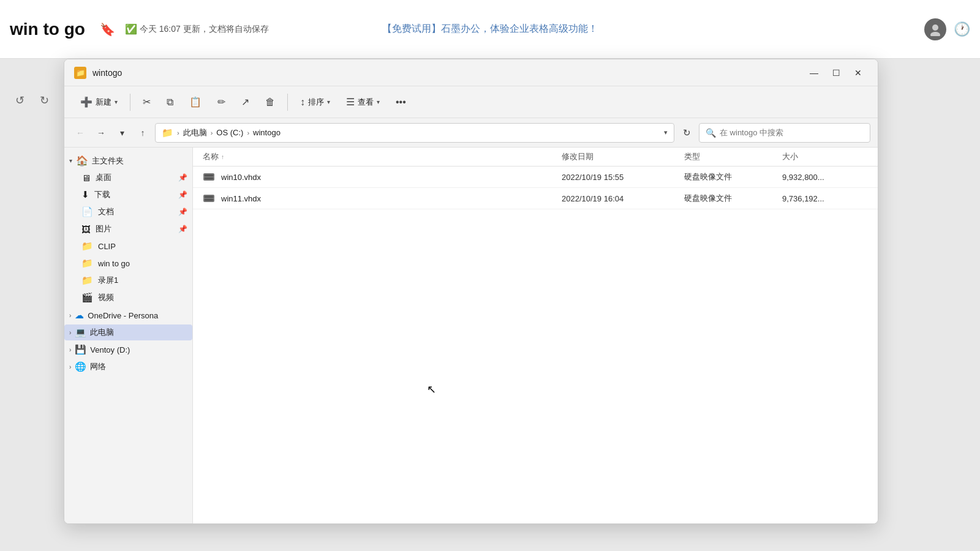  Describe the element at coordinates (129, 315) in the screenshot. I see `sidebar-onedrive: › ☁ OneDrive - Persona` at that location.